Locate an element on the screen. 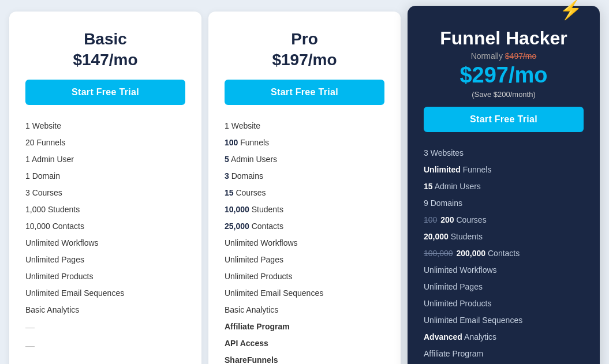 Image resolution: width=609 pixels, height=364 pixels. pro-price: $197/mo is located at coordinates (305, 60).